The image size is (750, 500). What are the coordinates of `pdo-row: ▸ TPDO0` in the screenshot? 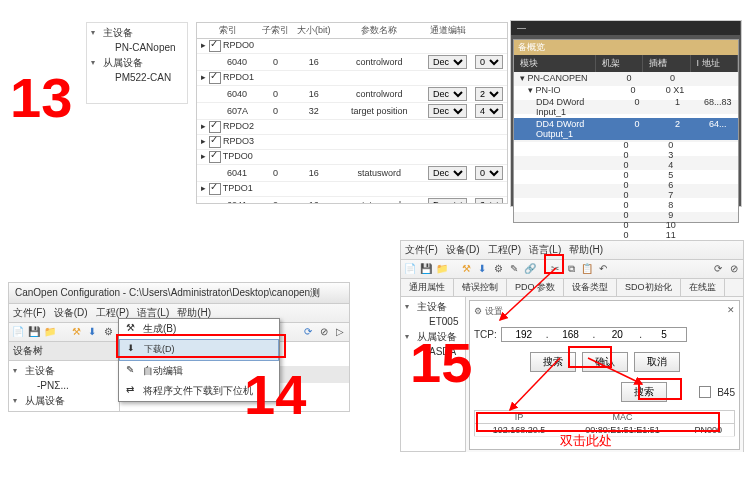 It's located at (352, 158).